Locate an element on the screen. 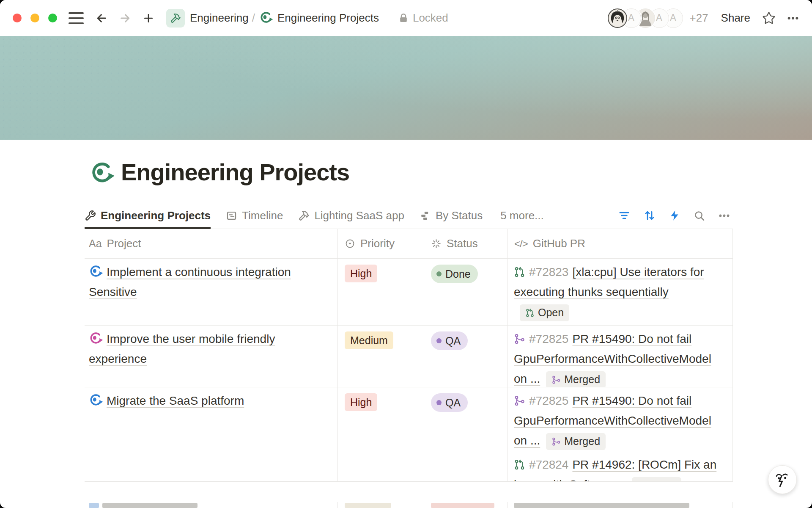 The height and width of the screenshot is (508, 812). project-cell: Implement a continuous integration Sensi… is located at coordinates (211, 292).